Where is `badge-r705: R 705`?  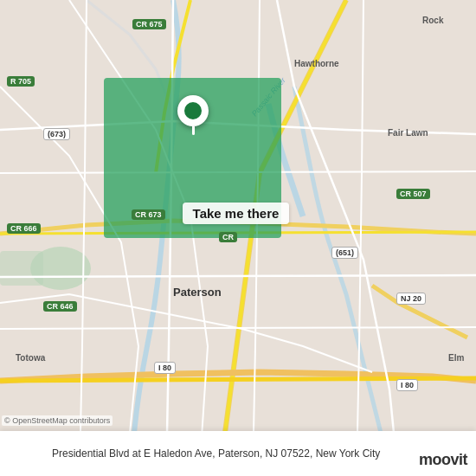 badge-r705: R 705 is located at coordinates (21, 81).